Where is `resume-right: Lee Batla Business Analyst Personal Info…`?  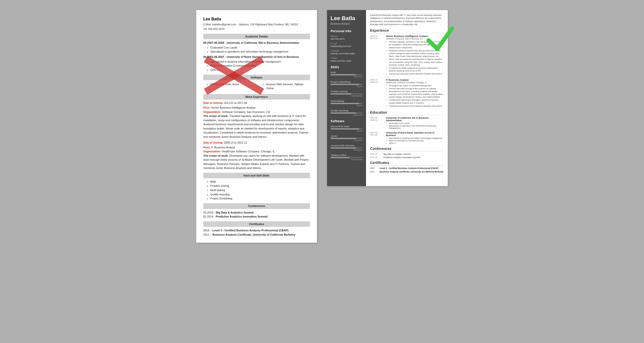 resume-right: Lee Batla Business Analyst Personal Info… is located at coordinates (387, 98).